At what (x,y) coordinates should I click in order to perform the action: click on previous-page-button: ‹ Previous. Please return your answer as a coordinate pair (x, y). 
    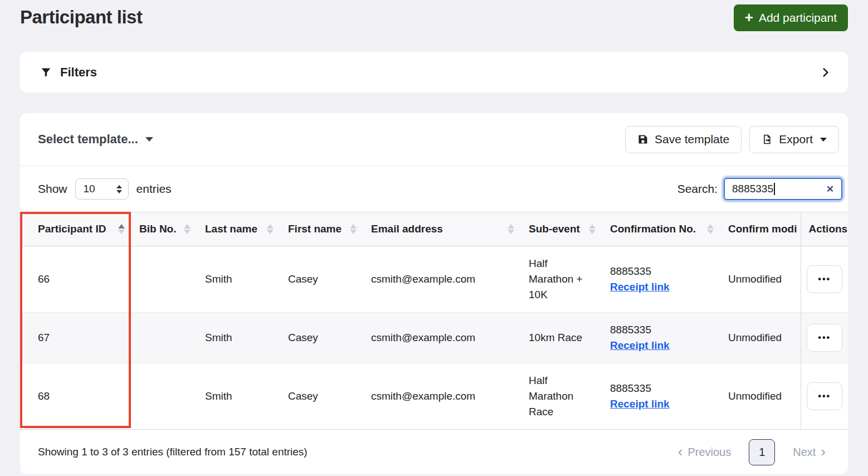
    Looking at the image, I should click on (704, 453).